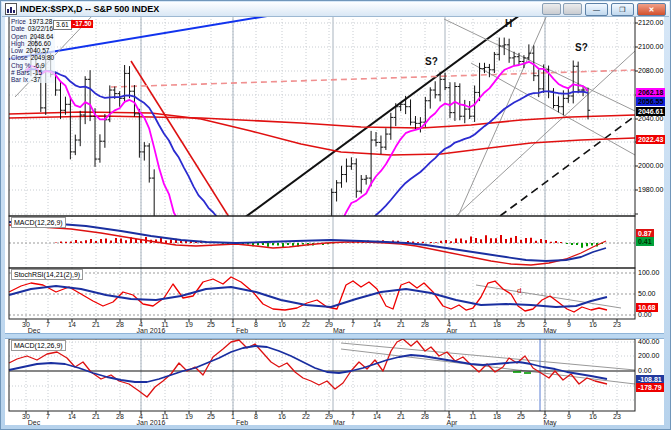 This screenshot has height=430, width=671. Describe the element at coordinates (334, 336) in the screenshot. I see `panel-separator-band` at that location.